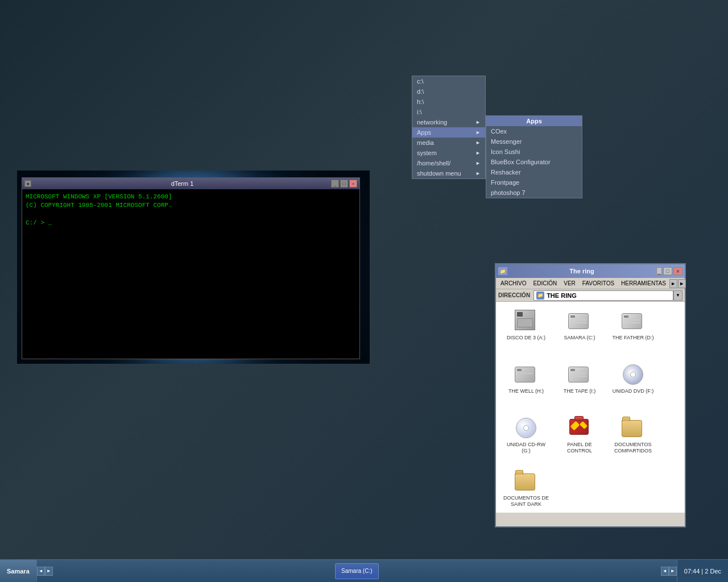 The height and width of the screenshot is (582, 728). Describe the element at coordinates (357, 571) in the screenshot. I see `taskbar-btn-samara-label: Samara (C:)` at that location.